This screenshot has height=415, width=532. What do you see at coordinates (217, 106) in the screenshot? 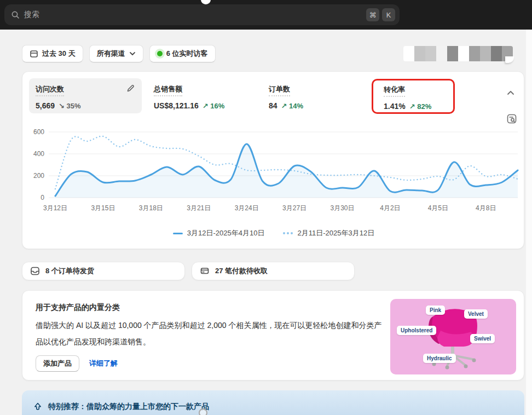
I see `metric-sales-delta: 16%` at bounding box center [217, 106].